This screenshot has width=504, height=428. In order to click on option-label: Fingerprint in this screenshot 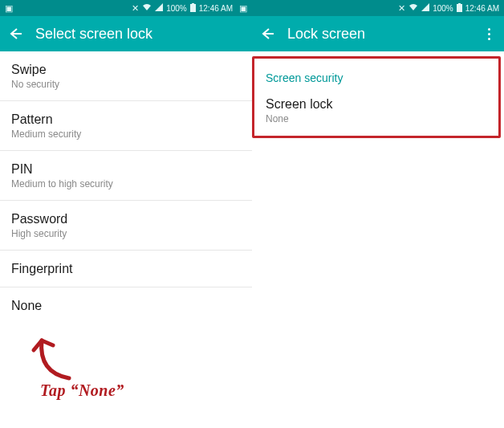, I will do `click(126, 269)`.